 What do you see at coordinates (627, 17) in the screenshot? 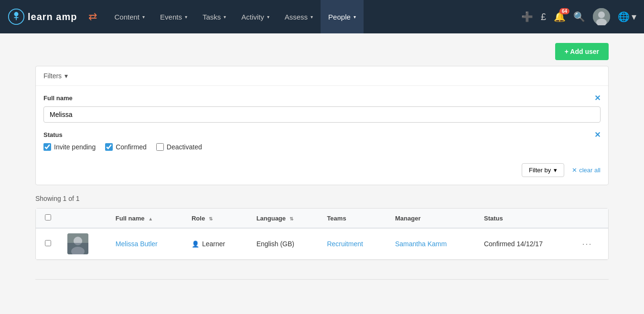
I see `globe-button: 🌐 ▾` at bounding box center [627, 17].